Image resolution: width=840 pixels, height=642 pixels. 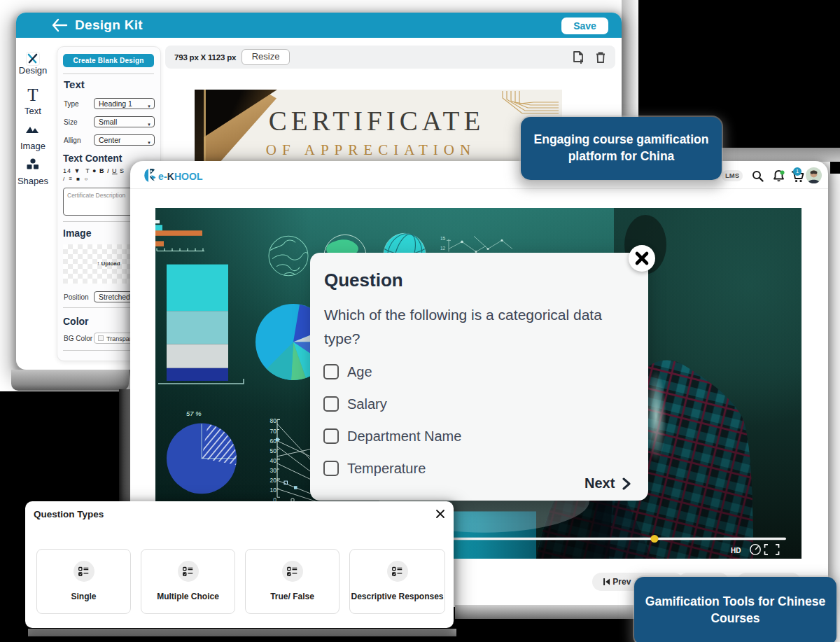 I want to click on svg-text: 10, so click(x=274, y=490).